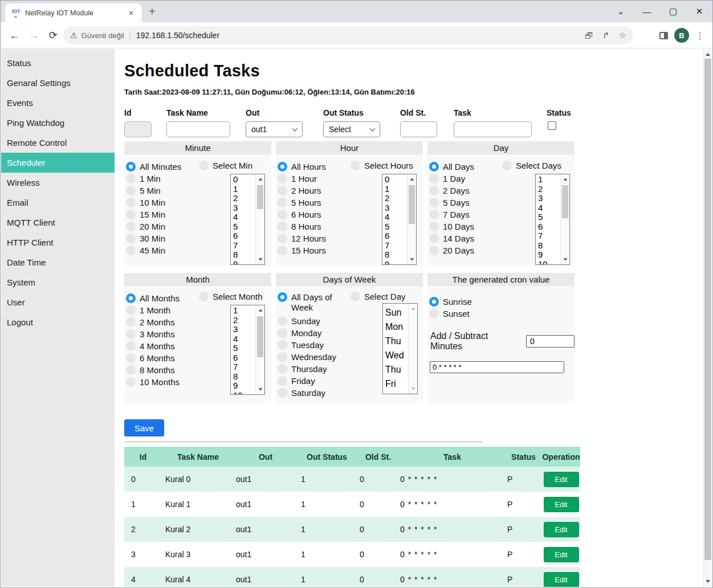 The image size is (713, 588). Describe the element at coordinates (58, 83) in the screenshot. I see `sidebar-item-general-settings: Genaral Settings` at that location.